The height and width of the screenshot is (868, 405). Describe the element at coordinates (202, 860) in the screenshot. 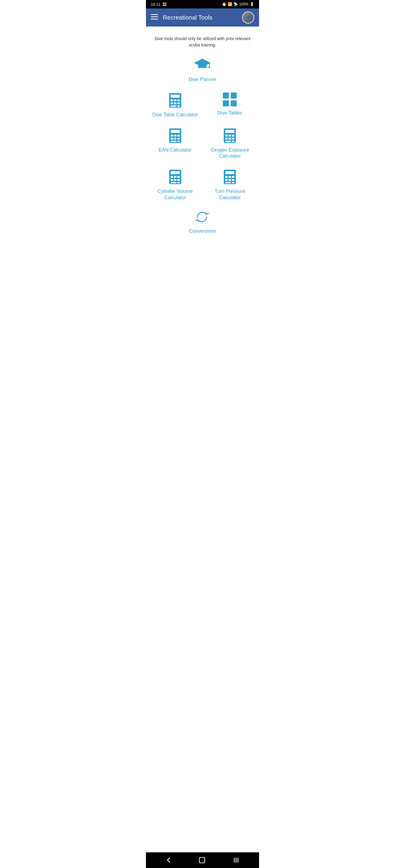

I see `home-button` at that location.